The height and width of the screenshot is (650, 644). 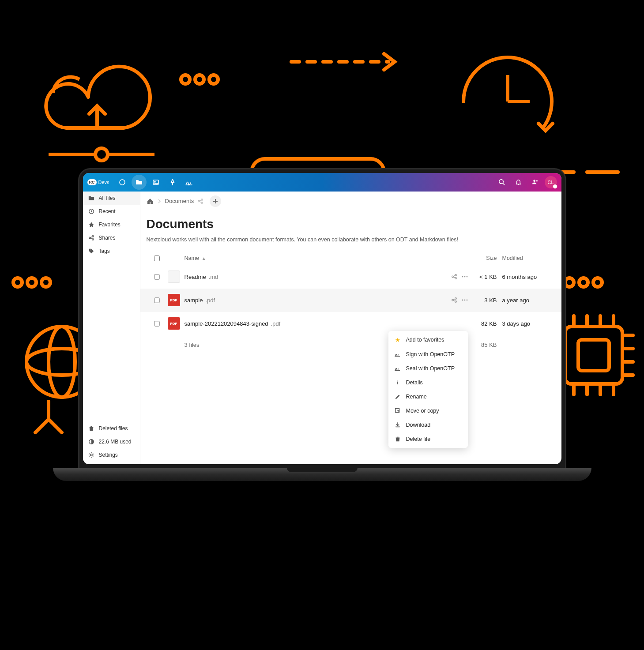 I want to click on sidebar-item-favorites: Favorites, so click(x=111, y=225).